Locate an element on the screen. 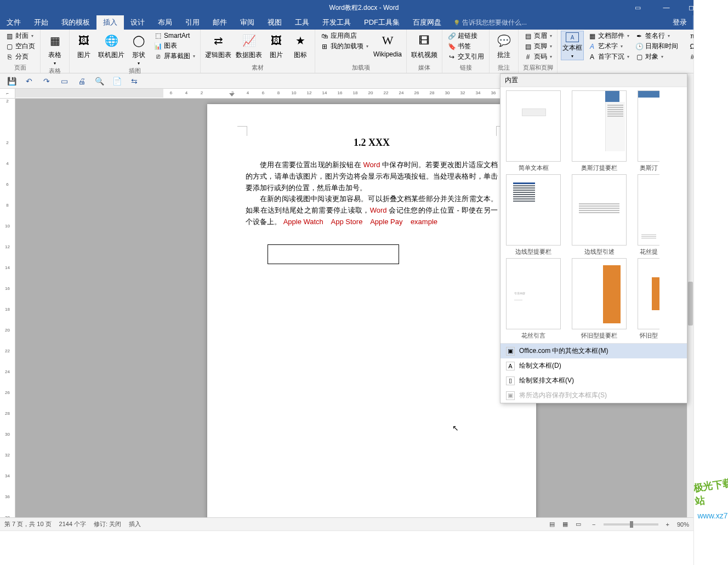 This screenshot has width=728, height=565. logic-chart-button: ⇄逻辑图表 is located at coordinates (218, 46).